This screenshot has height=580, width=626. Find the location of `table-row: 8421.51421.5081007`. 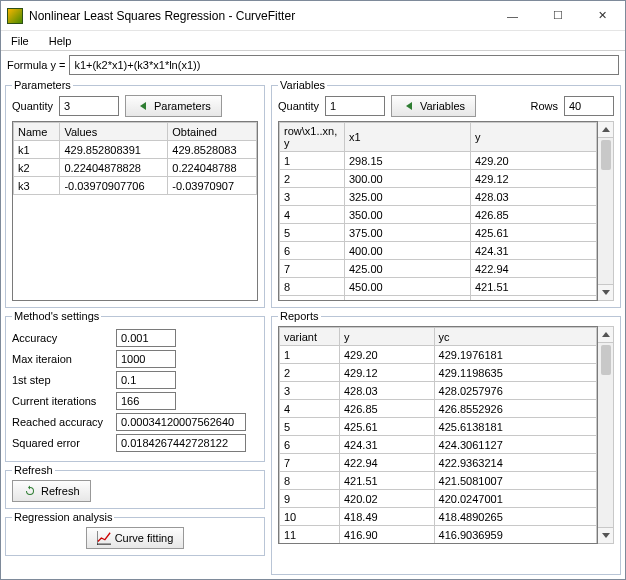

table-row: 8421.51421.5081007 is located at coordinates (438, 481).